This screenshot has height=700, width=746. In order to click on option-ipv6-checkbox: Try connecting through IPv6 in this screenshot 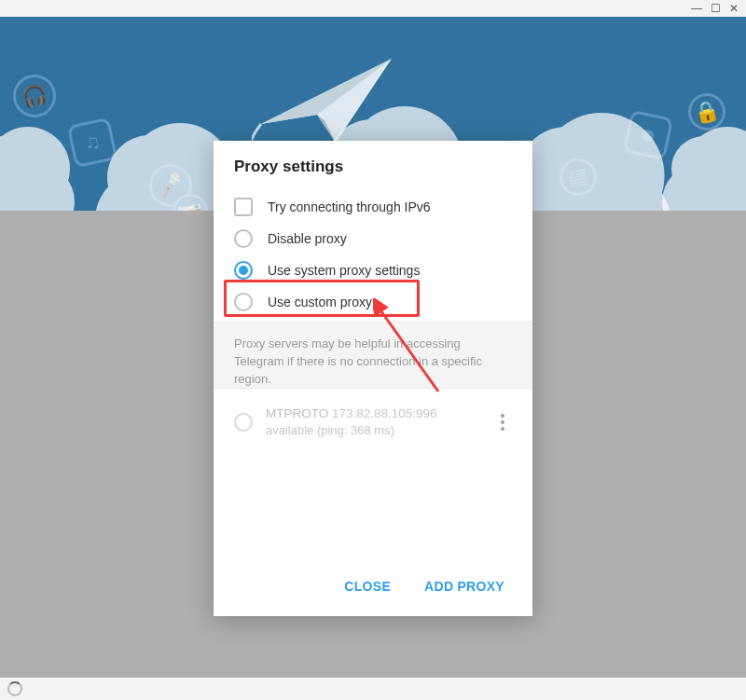, I will do `click(373, 207)`.